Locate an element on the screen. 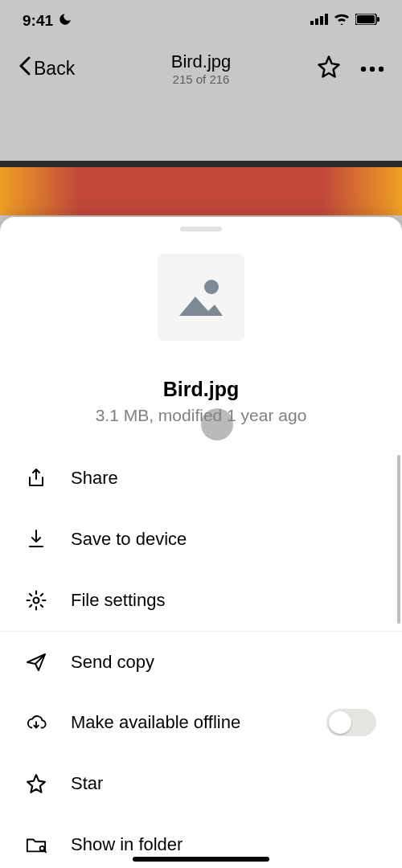 The width and height of the screenshot is (402, 868). moon-icon is located at coordinates (65, 21).